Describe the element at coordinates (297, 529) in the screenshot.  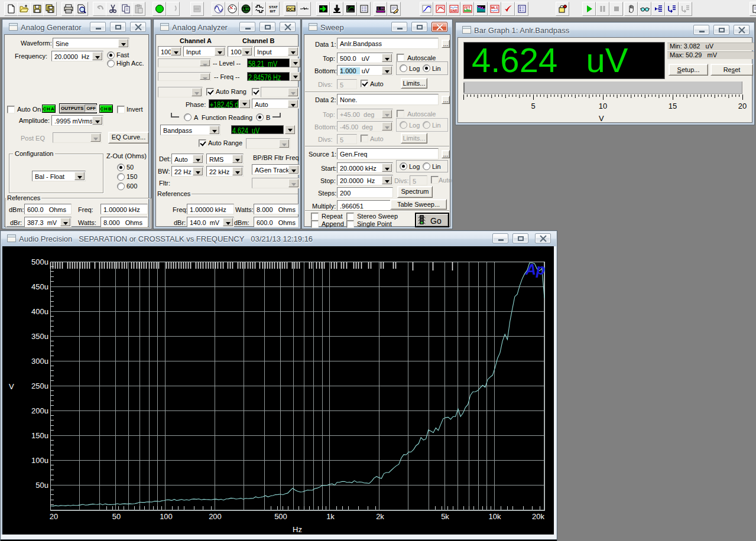
I see `svg-text: Hz` at that location.